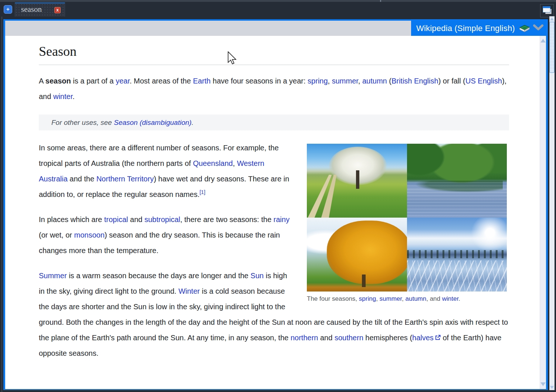 The image size is (556, 392). Describe the element at coordinates (349, 338) in the screenshot. I see `wiki-link: southern` at that location.